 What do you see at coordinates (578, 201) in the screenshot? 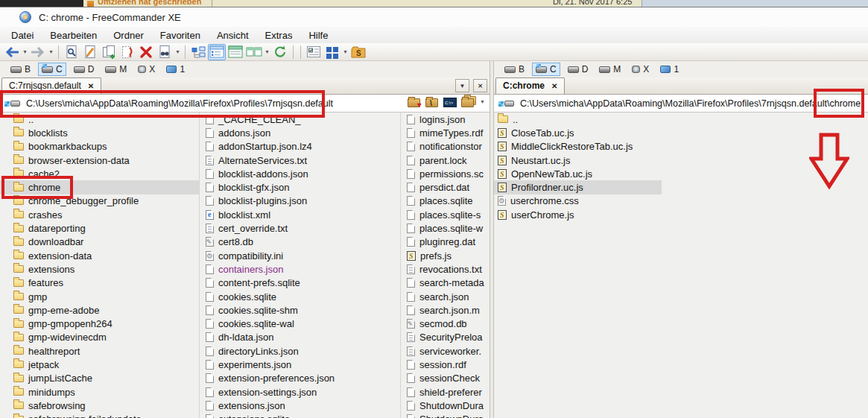
I see `file-row: userchrome.css` at bounding box center [578, 201].